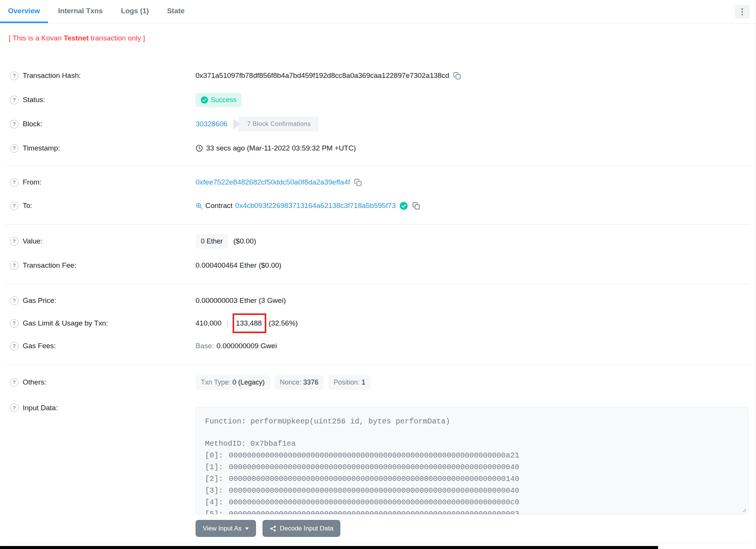 Image resolution: width=756 pixels, height=549 pixels. What do you see at coordinates (378, 324) in the screenshot?
I see `section-gas: ? Gas Price: 0.000000003 Ether (3 Gwei) …` at bounding box center [378, 324].